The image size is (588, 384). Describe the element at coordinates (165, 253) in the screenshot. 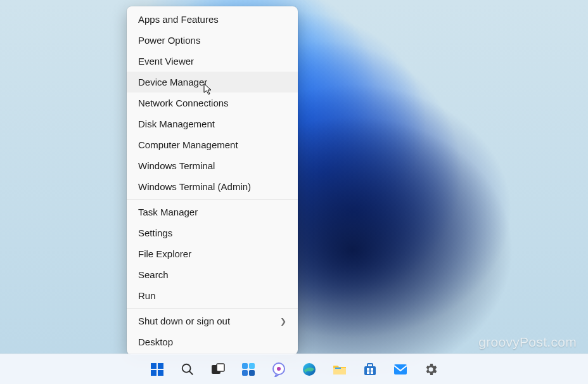

I see `menu-item-label: File Explorer` at that location.